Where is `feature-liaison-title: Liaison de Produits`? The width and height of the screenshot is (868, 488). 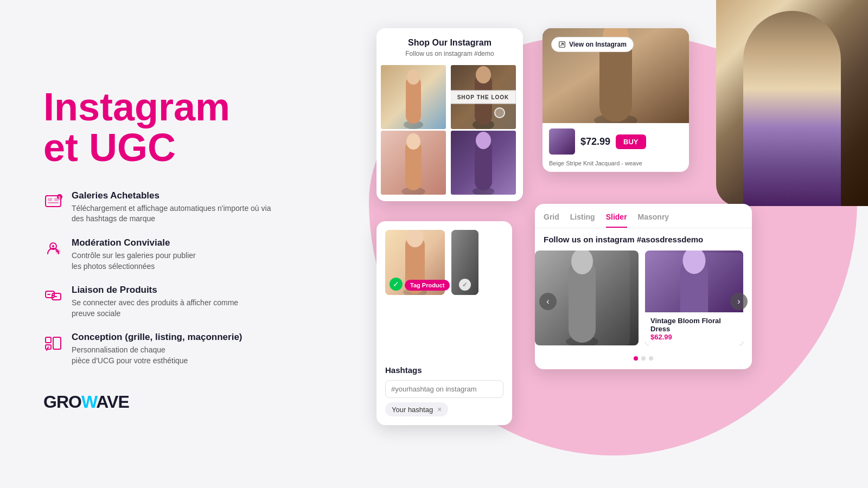 feature-liaison-title: Liaison de Produits is located at coordinates (155, 290).